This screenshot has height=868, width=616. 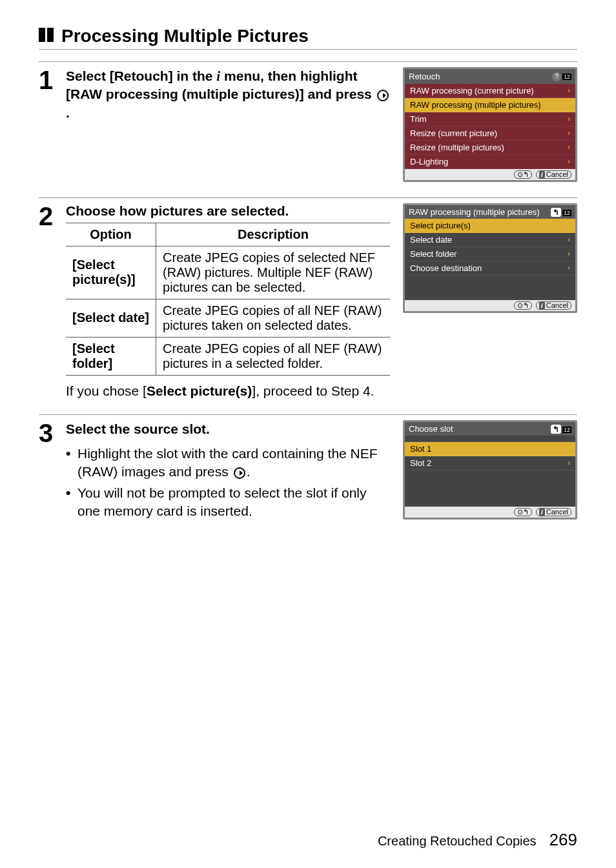 I want to click on menu-row: Choose destination›, so click(x=490, y=268).